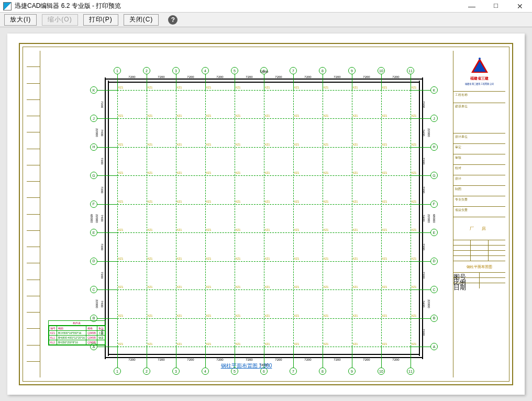 The width and height of the screenshot is (532, 401). Describe the element at coordinates (480, 191) in the screenshot. I see `tb-label: 制图` at that location.